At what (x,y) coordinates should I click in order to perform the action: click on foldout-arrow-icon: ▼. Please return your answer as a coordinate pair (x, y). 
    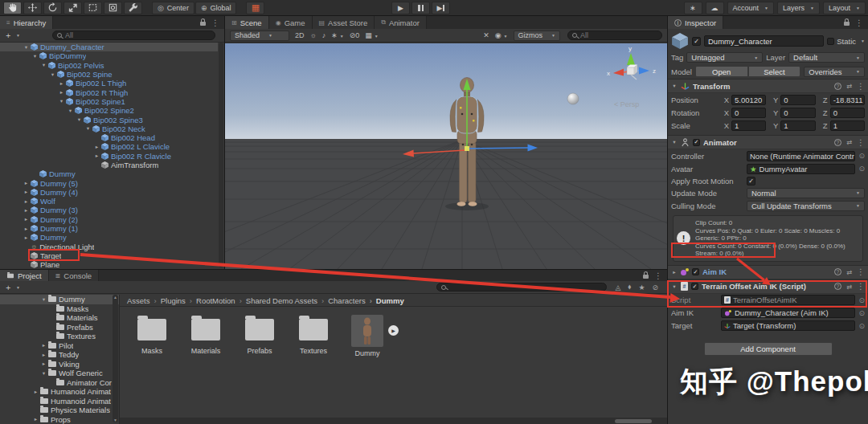
    Looking at the image, I should click on (674, 142).